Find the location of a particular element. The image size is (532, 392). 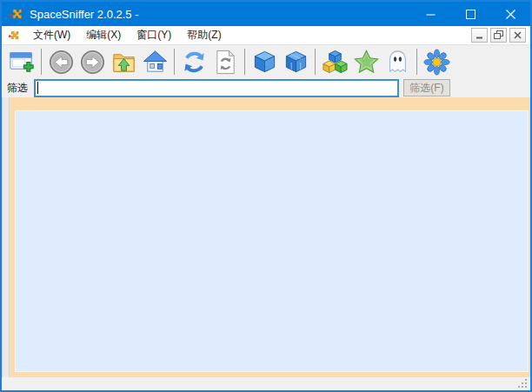

home-icon is located at coordinates (155, 63).